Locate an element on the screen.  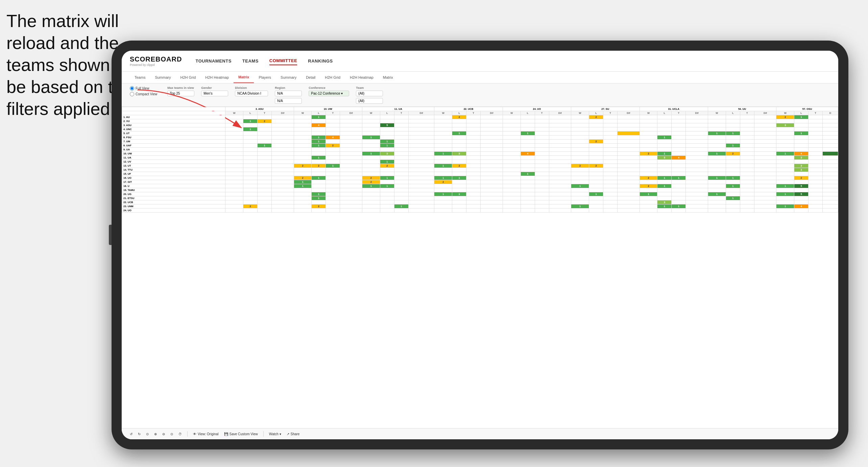
side-button is located at coordinates (110, 235).